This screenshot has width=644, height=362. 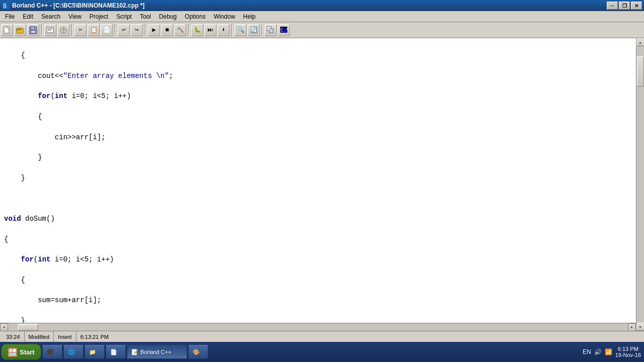 I want to click on vertical-scrollbar: ▴ ▾, so click(x=640, y=185).